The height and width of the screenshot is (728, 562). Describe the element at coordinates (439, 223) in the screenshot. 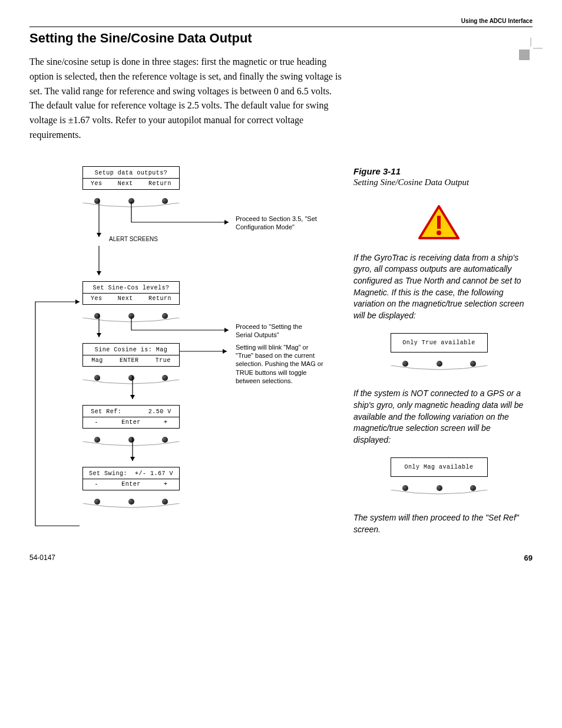

I see `warning-icon` at that location.